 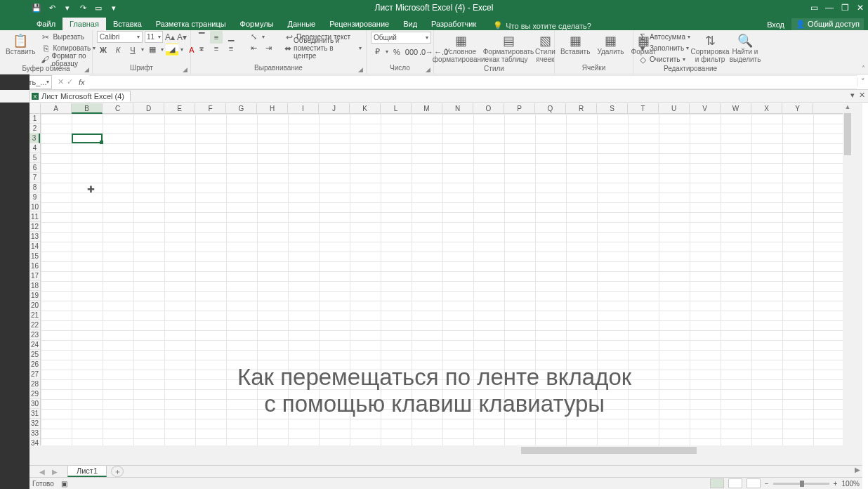 What do you see at coordinates (56, 108) in the screenshot?
I see `col-header-A: A` at bounding box center [56, 108].